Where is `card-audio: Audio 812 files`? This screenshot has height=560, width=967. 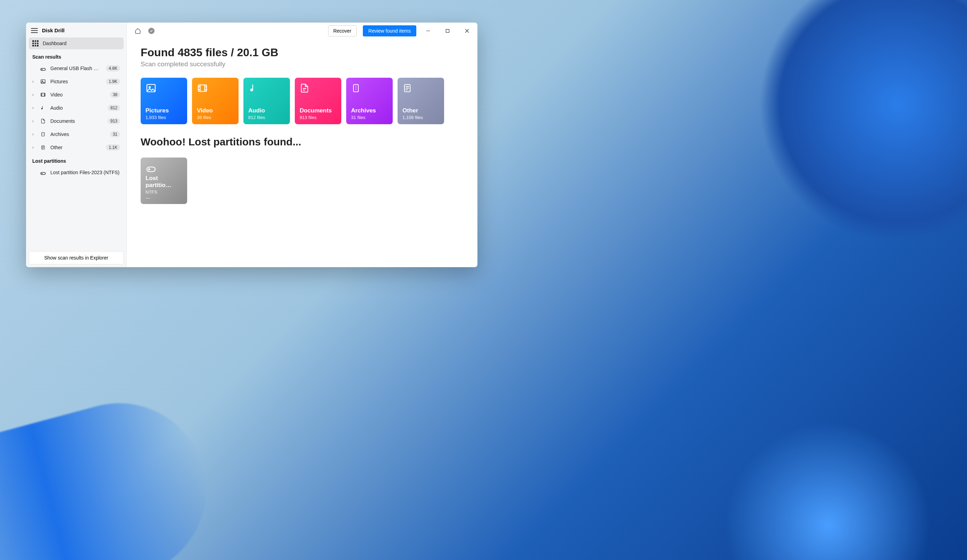
card-audio: Audio 812 files is located at coordinates (267, 101).